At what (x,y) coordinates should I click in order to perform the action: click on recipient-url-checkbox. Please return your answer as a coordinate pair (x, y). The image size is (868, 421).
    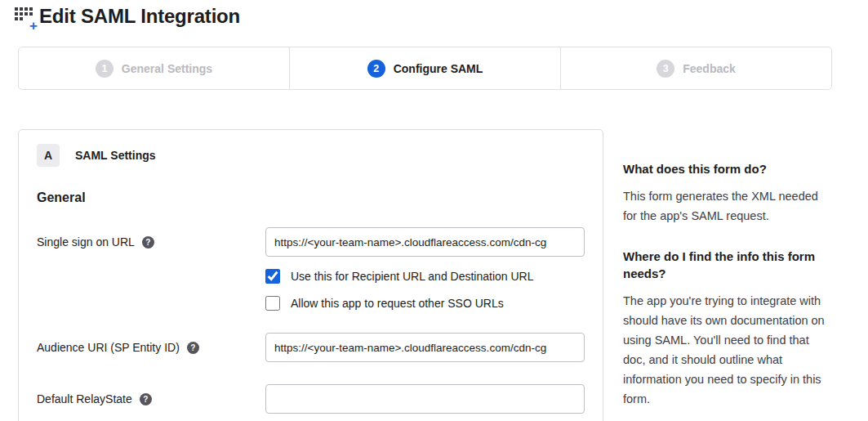
    Looking at the image, I should click on (273, 276).